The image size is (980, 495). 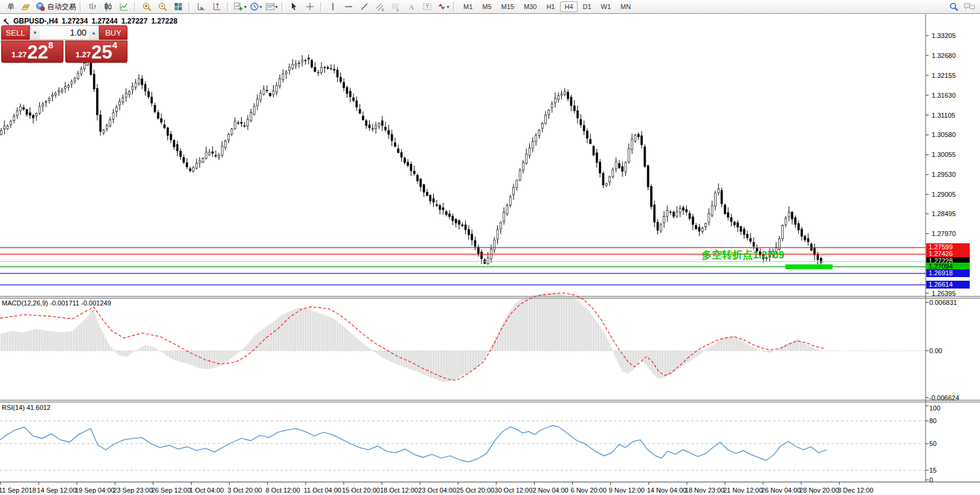 What do you see at coordinates (134, 21) in the screenshot?
I see `ohlc-low: 1.27227` at bounding box center [134, 21].